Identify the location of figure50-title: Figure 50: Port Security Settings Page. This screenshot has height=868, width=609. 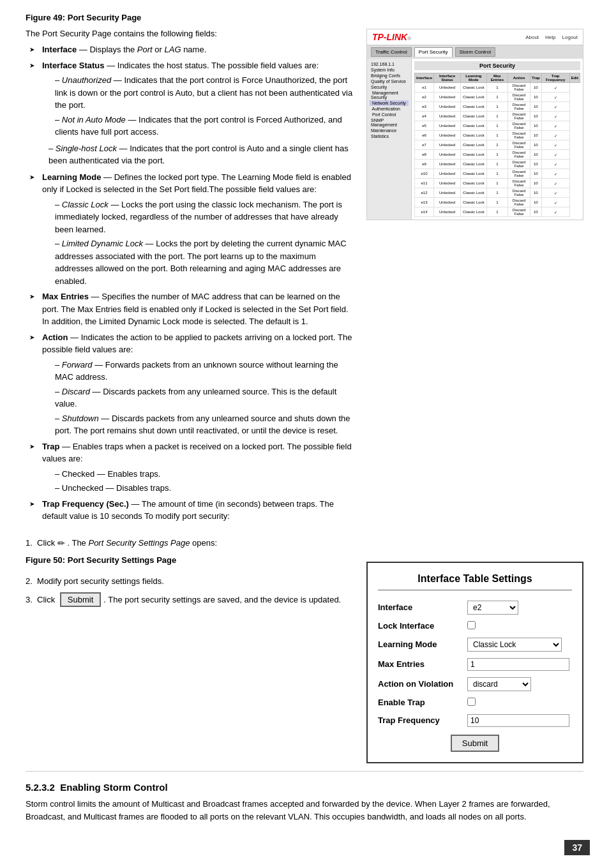
(190, 560).